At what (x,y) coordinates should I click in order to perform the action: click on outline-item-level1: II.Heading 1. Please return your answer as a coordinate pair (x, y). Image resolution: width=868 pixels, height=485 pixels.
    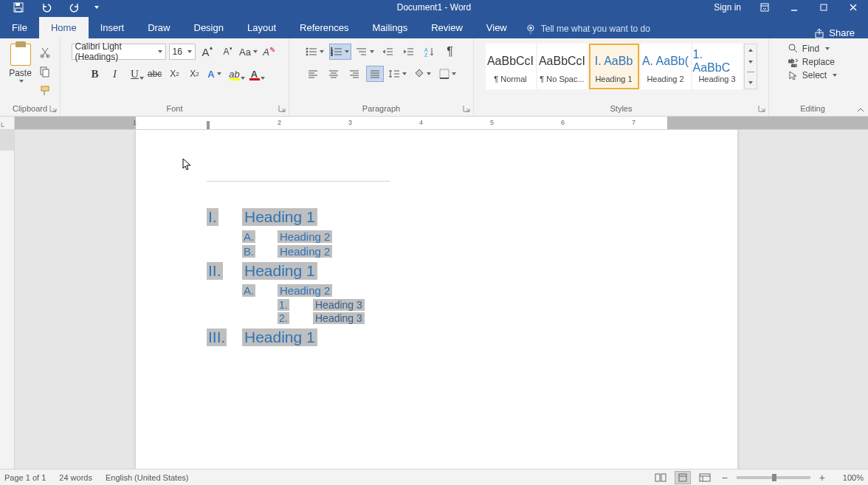
    Looking at the image, I should click on (437, 271).